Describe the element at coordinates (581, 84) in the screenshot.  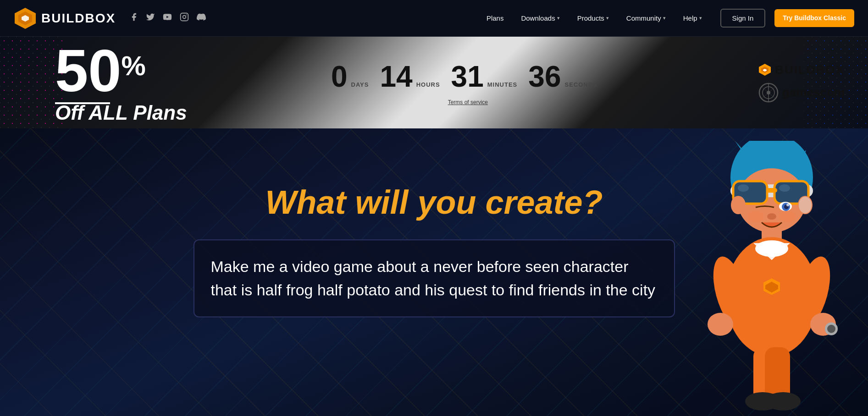
I see `countdown-seconds-label: SECONDS` at that location.